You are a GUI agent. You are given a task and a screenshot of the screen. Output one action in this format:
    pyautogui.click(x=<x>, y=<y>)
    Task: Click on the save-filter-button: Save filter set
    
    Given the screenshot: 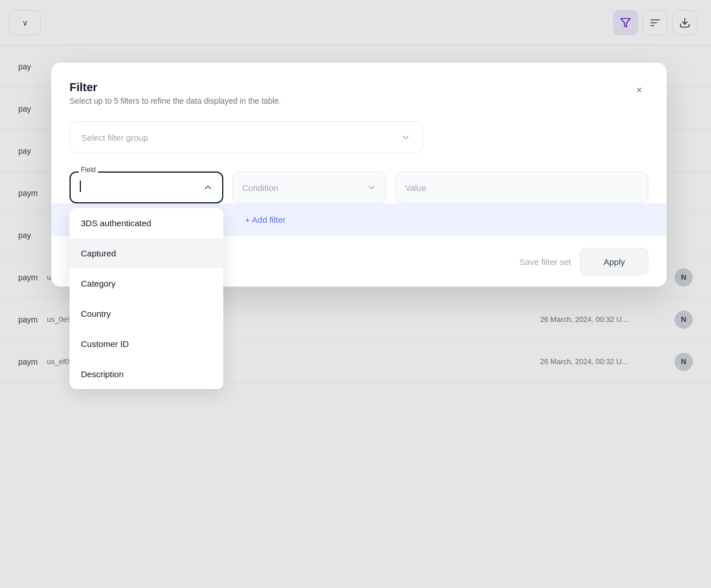 What is the action you would take?
    pyautogui.click(x=546, y=262)
    